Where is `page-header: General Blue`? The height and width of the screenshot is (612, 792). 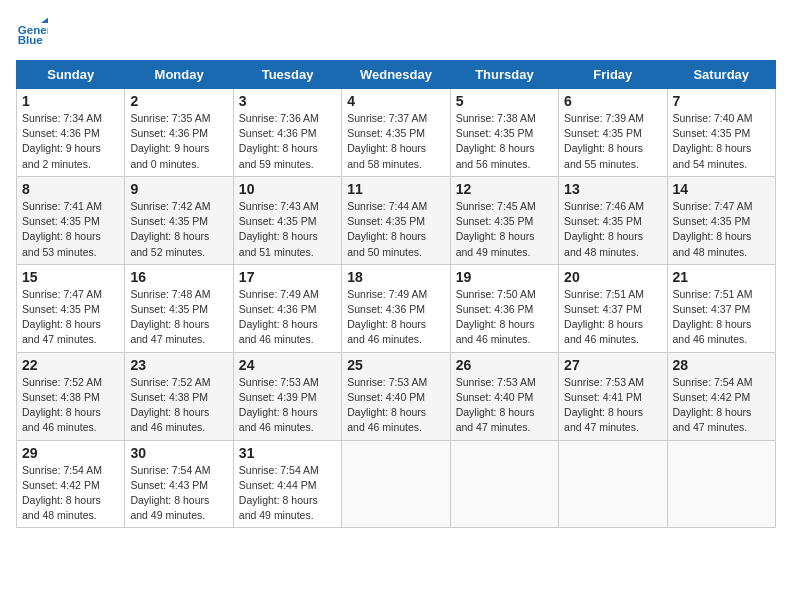
page-header: General Blue is located at coordinates (396, 32).